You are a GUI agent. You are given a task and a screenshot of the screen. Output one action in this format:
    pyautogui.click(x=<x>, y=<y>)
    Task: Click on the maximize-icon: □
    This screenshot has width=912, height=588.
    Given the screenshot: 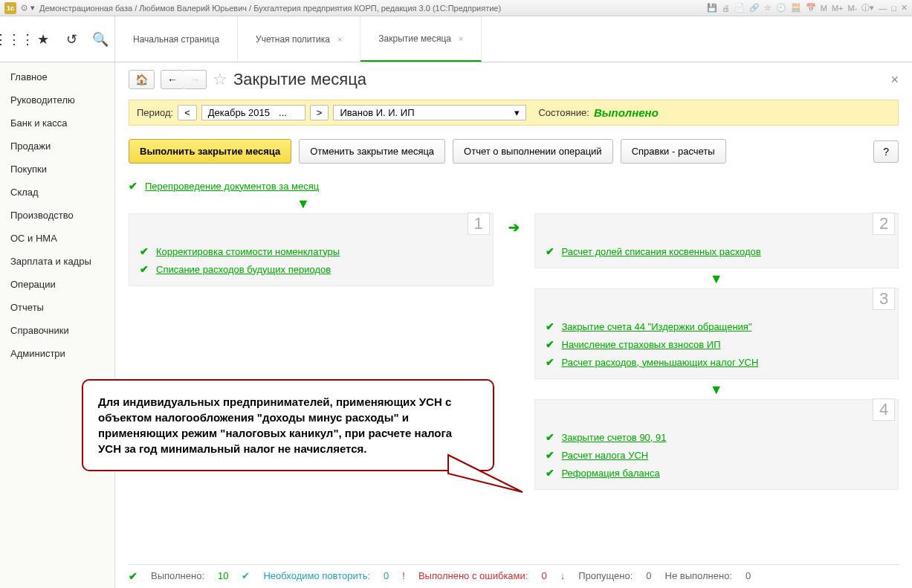 What is the action you would take?
    pyautogui.click(x=893, y=8)
    